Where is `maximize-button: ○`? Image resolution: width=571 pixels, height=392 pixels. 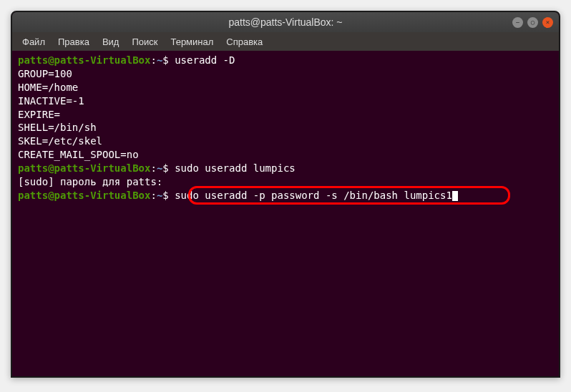 maximize-button: ○ is located at coordinates (532, 23).